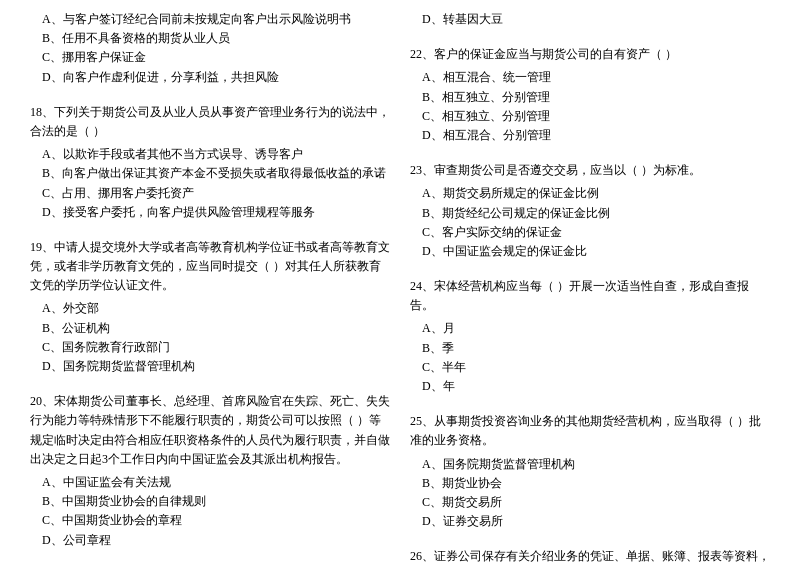 The image size is (800, 565). Describe the element at coordinates (590, 522) in the screenshot. I see `q25-option-d: D、证券交易所` at that location.